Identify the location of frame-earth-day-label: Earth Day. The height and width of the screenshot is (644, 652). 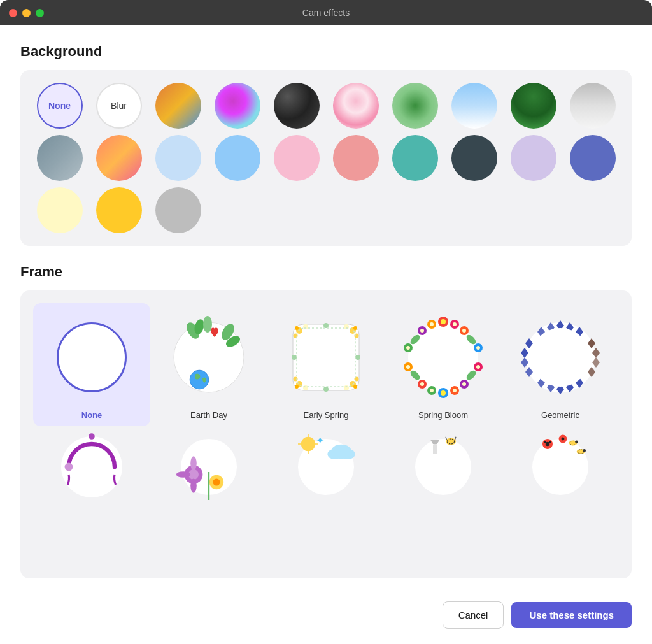
(209, 415).